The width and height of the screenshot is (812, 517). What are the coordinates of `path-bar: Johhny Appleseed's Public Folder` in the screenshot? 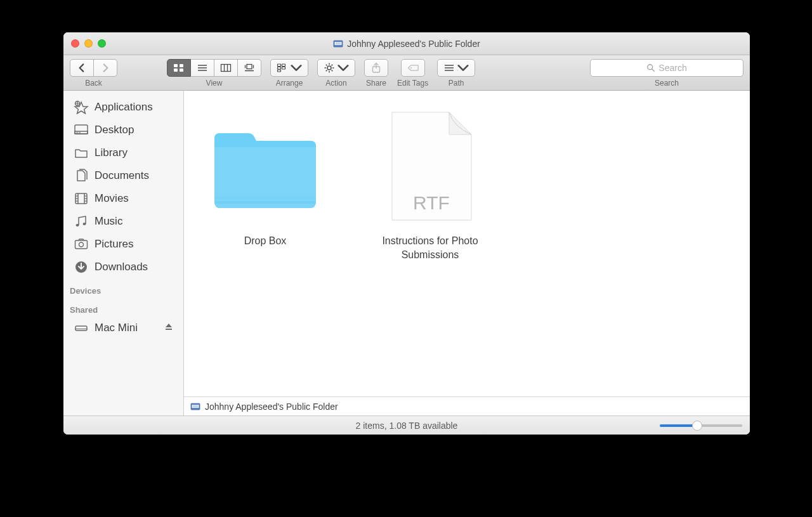 It's located at (467, 406).